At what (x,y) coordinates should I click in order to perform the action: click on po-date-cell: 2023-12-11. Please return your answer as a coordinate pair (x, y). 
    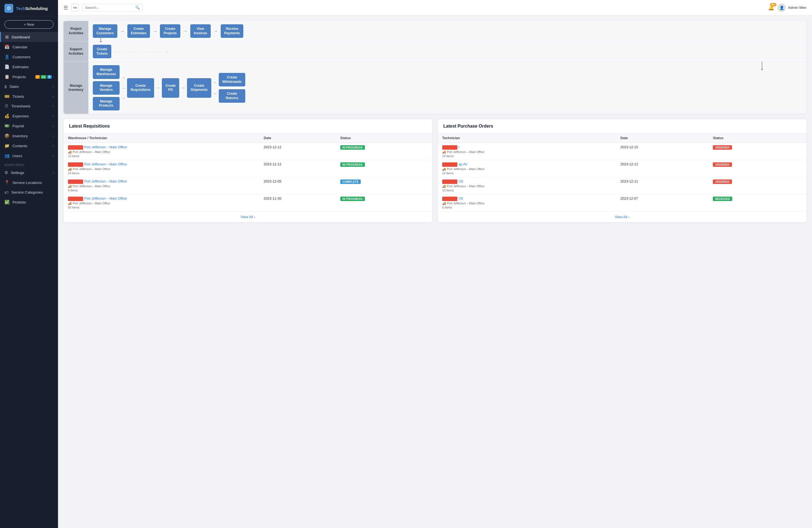
    Looking at the image, I should click on (662, 186).